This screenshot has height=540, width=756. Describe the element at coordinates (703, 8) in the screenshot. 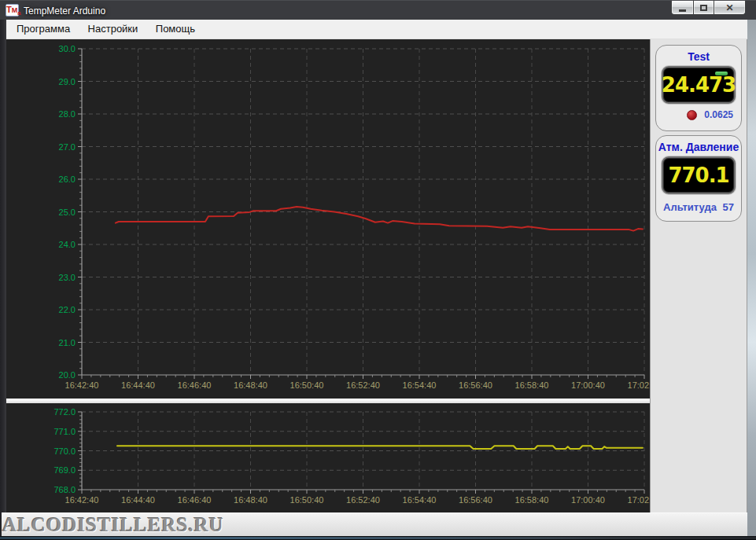

I see `maximize-button` at that location.